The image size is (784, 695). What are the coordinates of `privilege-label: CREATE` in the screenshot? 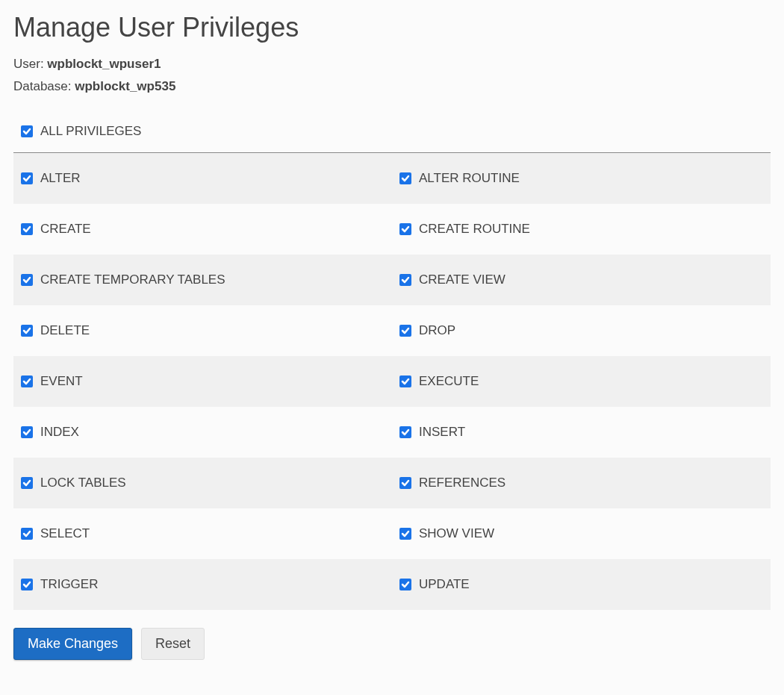 It's located at (66, 229).